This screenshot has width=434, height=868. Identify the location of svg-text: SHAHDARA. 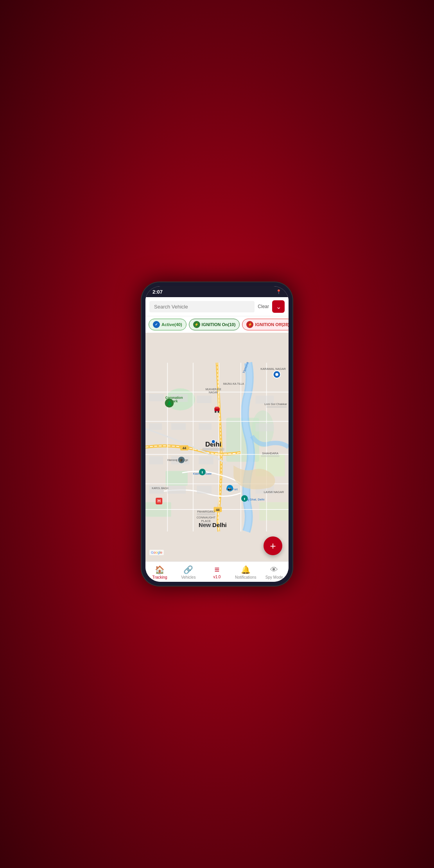
(270, 454).